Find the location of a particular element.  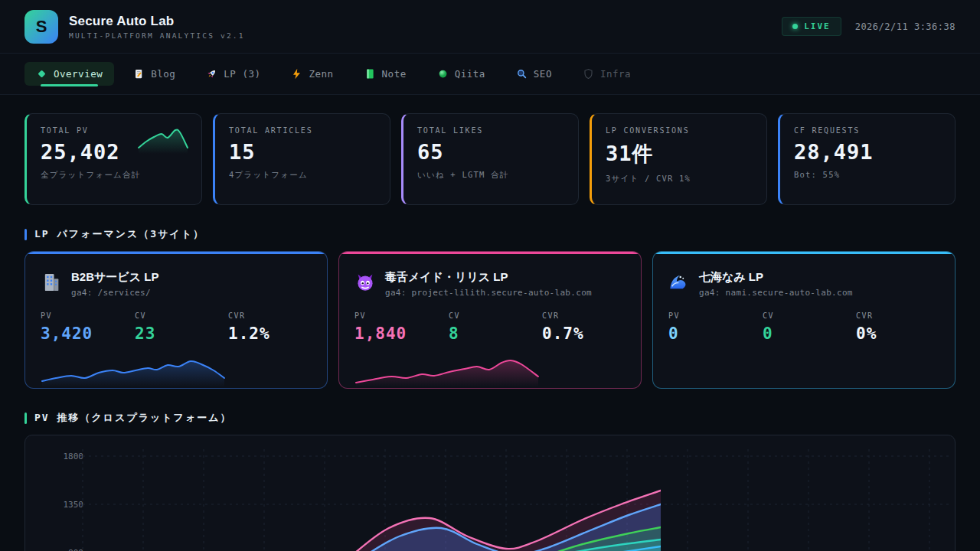

main-nav: Overview Blog LP (3) Zenn is located at coordinates (490, 74).